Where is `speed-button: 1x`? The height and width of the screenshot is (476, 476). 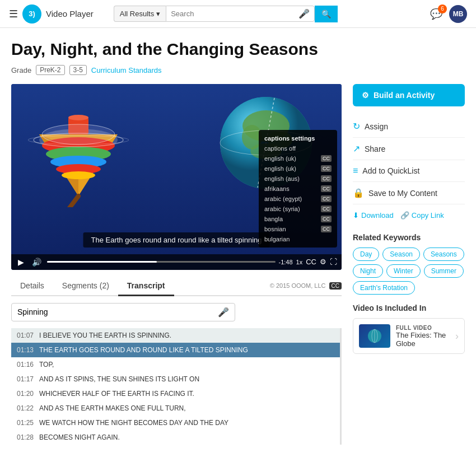
speed-button: 1x is located at coordinates (300, 262).